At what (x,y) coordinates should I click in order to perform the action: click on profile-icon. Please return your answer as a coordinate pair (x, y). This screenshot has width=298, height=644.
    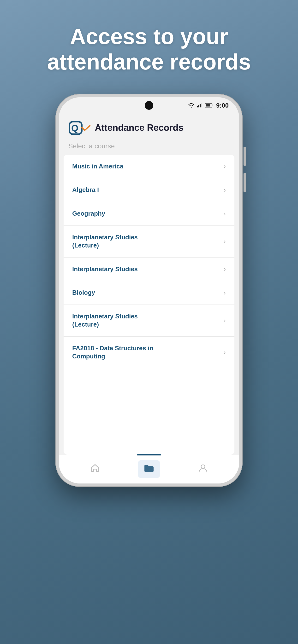
    Looking at the image, I should click on (203, 469).